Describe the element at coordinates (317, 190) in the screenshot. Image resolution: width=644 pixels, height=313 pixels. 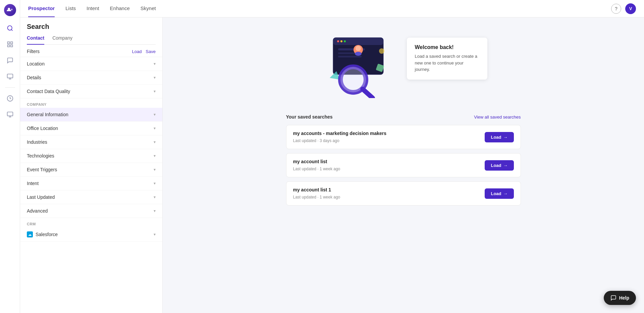
I see `search-name-3: my account list 1` at that location.